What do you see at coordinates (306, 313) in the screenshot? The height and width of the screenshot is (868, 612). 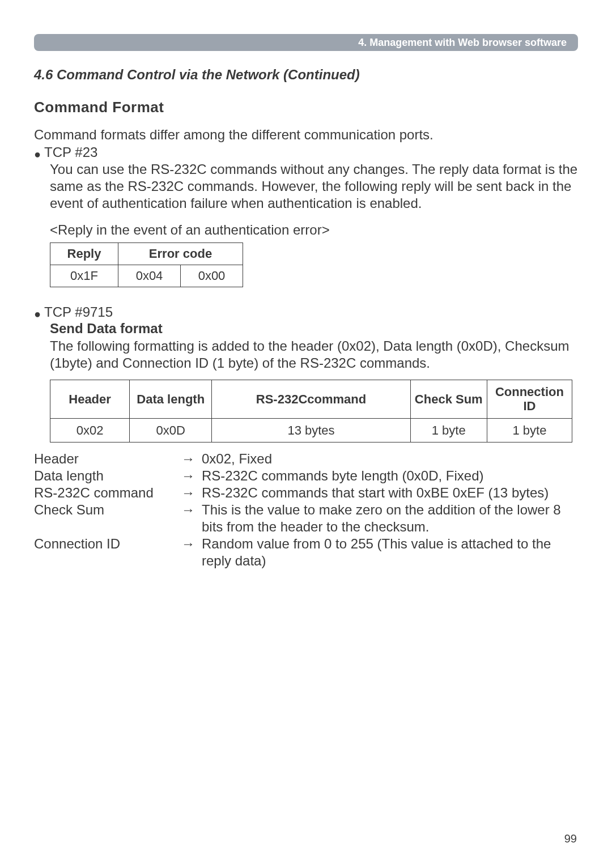 I see `tcp9715-bullet-row: ● TCP #9715` at bounding box center [306, 313].